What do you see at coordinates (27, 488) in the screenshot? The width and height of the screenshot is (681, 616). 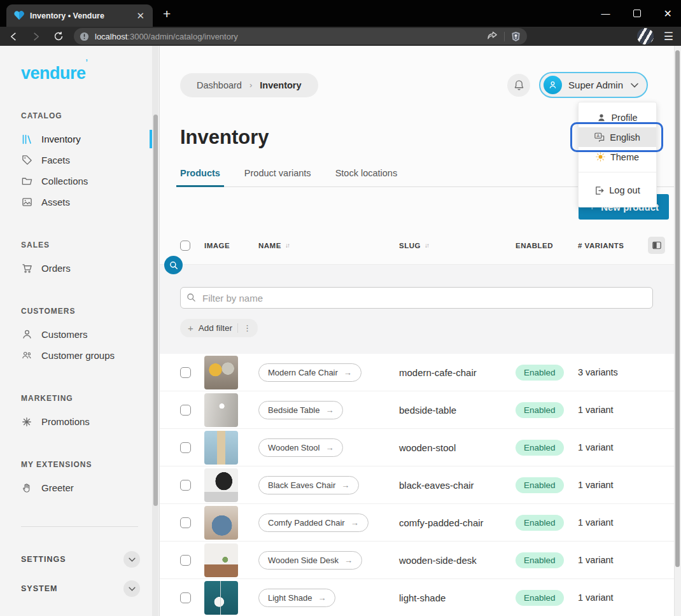 I see `hand-icon` at bounding box center [27, 488].